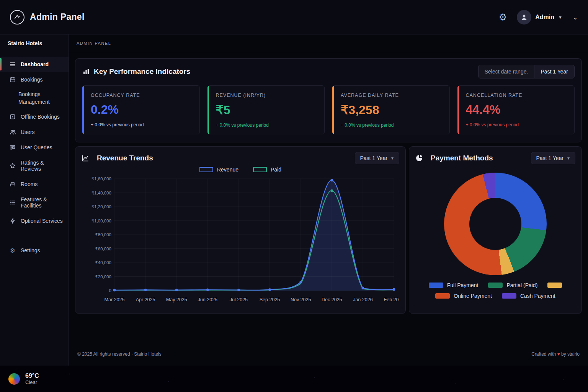  Describe the element at coordinates (301, 300) in the screenshot. I see `svg-text: Nov 2025` at that location.